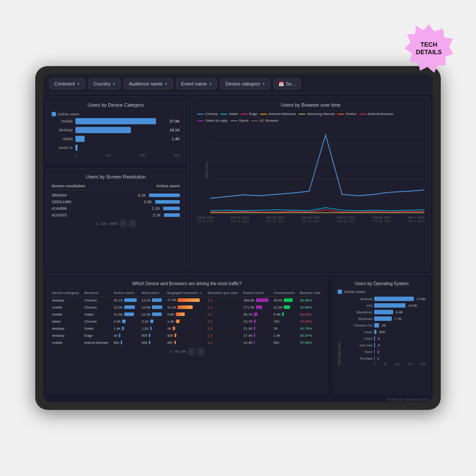 The width and height of the screenshot is (476, 476). I want to click on device-chart-title: Users by Device Category, so click(115, 105).